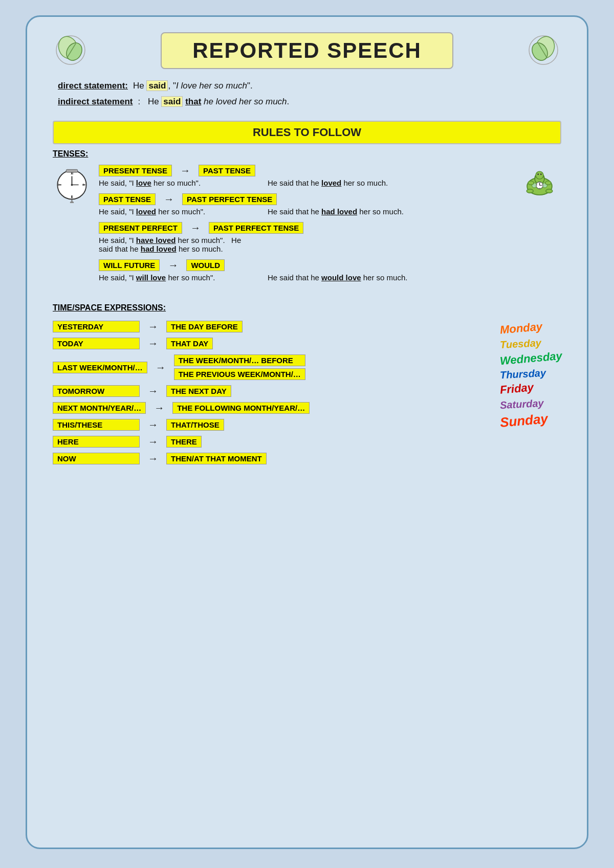 Image resolution: width=614 pixels, height=868 pixels. Describe the element at coordinates (307, 51) in the screenshot. I see `header-title-box: REPORTED SPEECH` at that location.